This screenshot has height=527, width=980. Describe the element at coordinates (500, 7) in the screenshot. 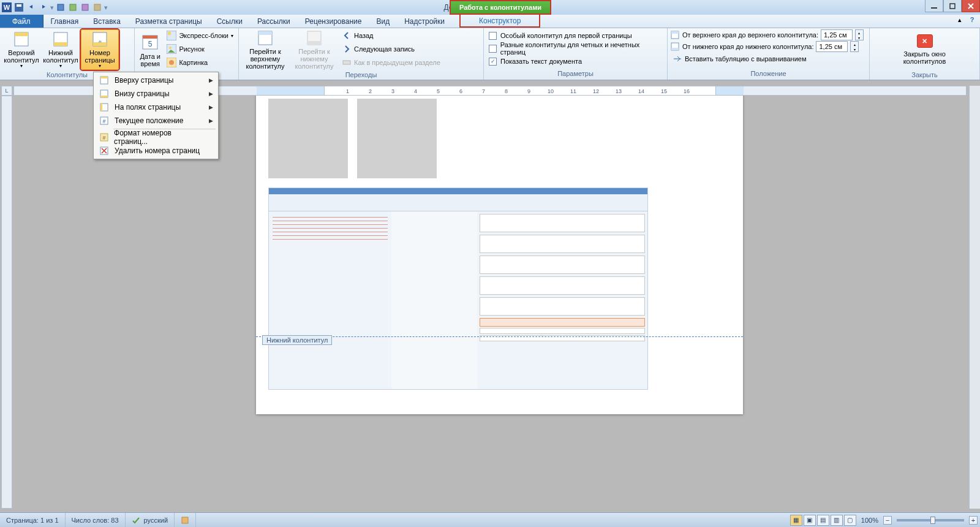

I see `contextual-tab-title: Работа с колонтитулами` at that location.